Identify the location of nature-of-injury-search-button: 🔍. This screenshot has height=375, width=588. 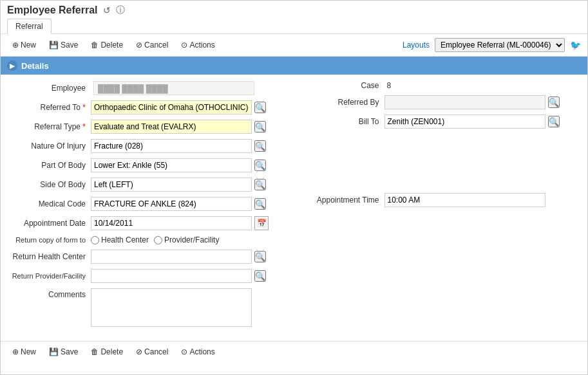
(260, 146).